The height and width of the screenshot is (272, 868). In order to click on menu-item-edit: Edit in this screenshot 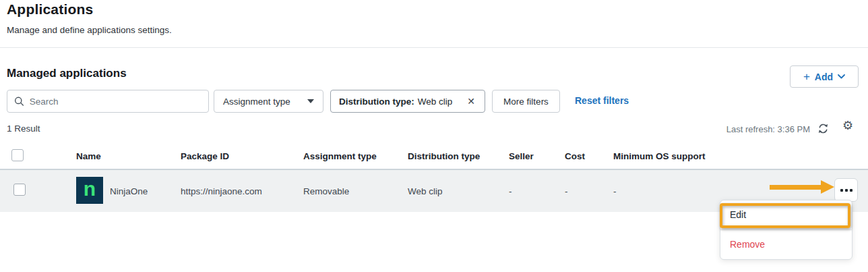, I will do `click(786, 215)`.